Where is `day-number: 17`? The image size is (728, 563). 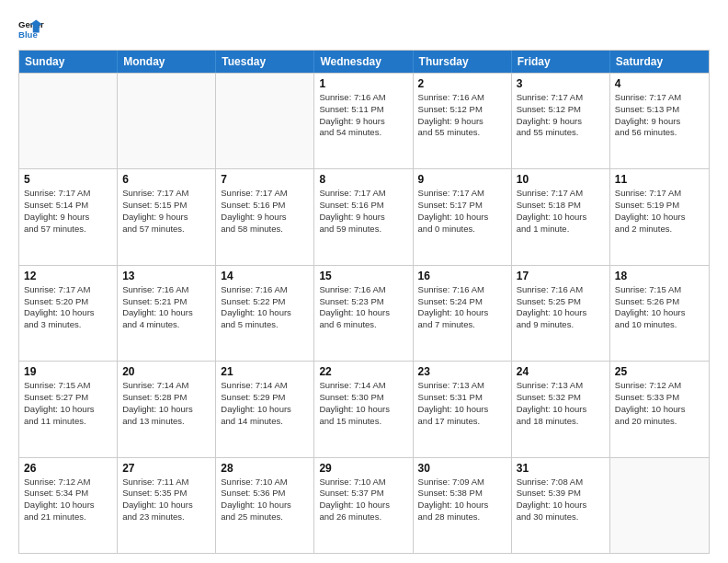
day-number: 17 is located at coordinates (561, 276).